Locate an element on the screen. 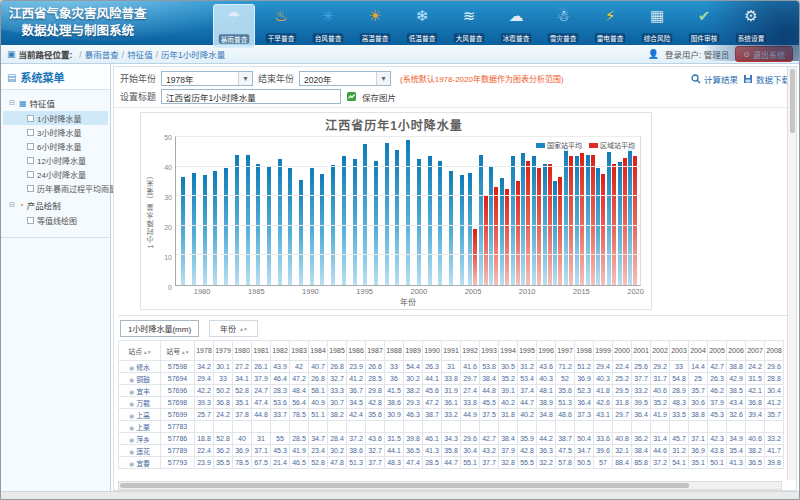 The height and width of the screenshot is (500, 800). bar-national-2019 is located at coordinates (620, 224).